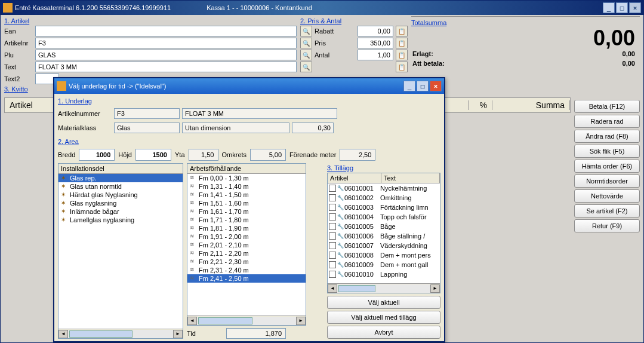 This screenshot has width=644, height=343. I want to click on omkrets-value, so click(268, 155).